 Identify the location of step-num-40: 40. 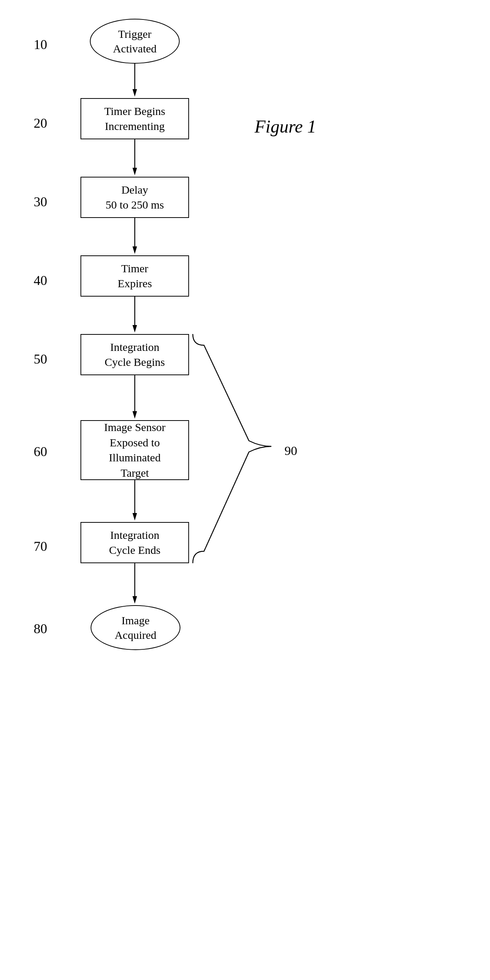
(40, 281).